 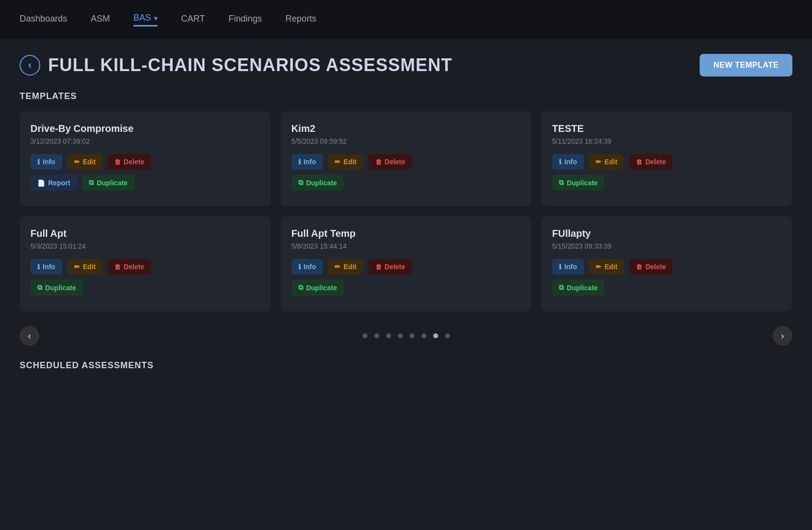 I want to click on template-name: TESTE, so click(x=667, y=128).